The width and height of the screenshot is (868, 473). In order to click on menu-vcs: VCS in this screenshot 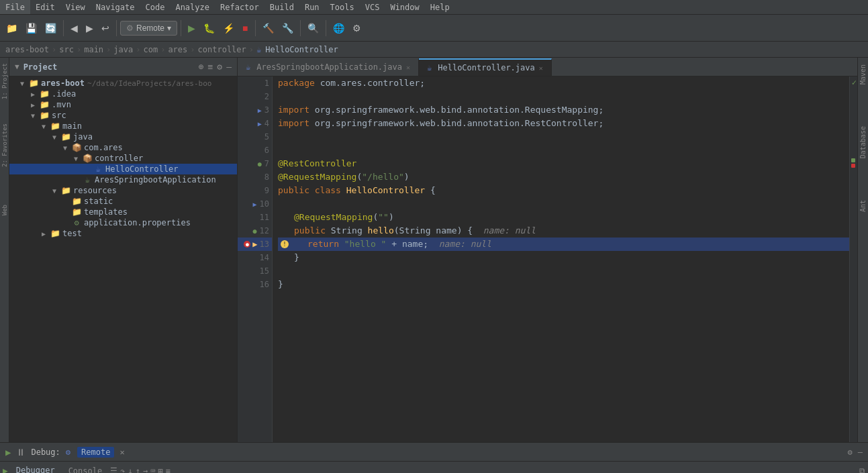, I will do `click(373, 7)`.